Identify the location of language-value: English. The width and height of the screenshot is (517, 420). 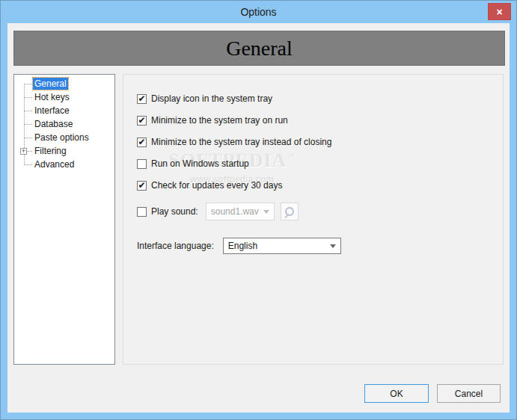
(242, 246).